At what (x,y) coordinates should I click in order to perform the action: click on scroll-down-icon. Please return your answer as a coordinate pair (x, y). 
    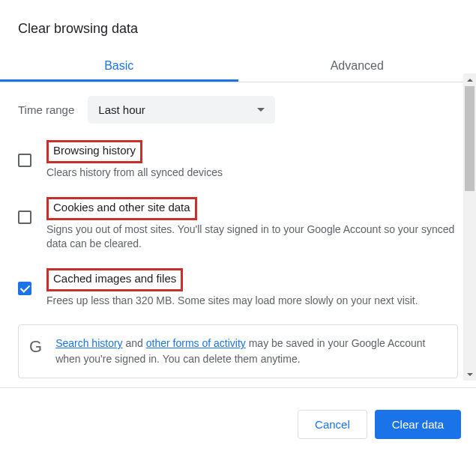
    Looking at the image, I should click on (469, 375).